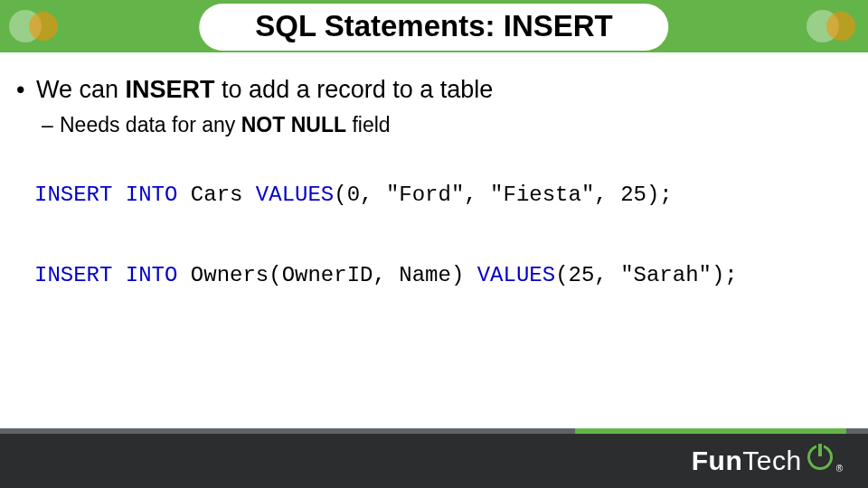  What do you see at coordinates (772, 461) in the screenshot?
I see `brand-tech: Tech` at bounding box center [772, 461].